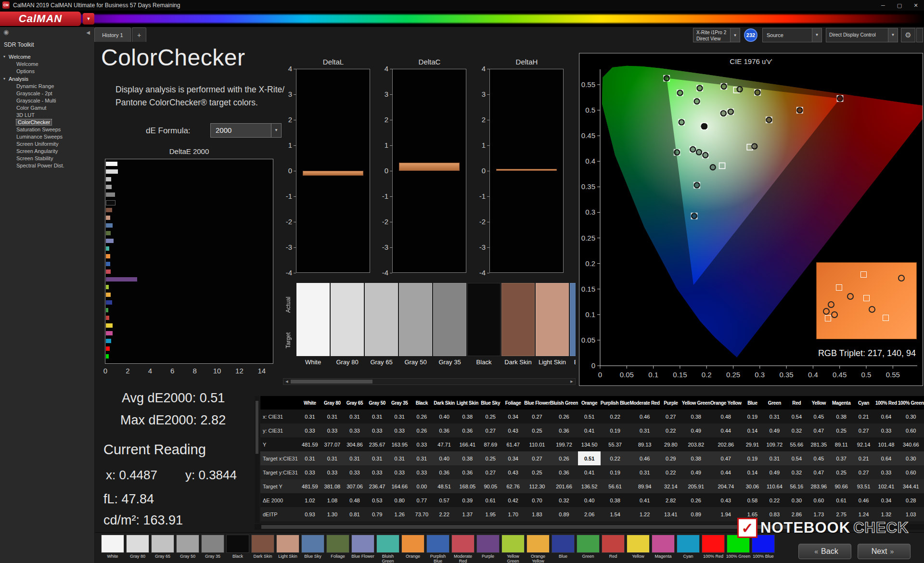  What do you see at coordinates (444, 417) in the screenshot?
I see `table-cell: 0.40` at bounding box center [444, 417].